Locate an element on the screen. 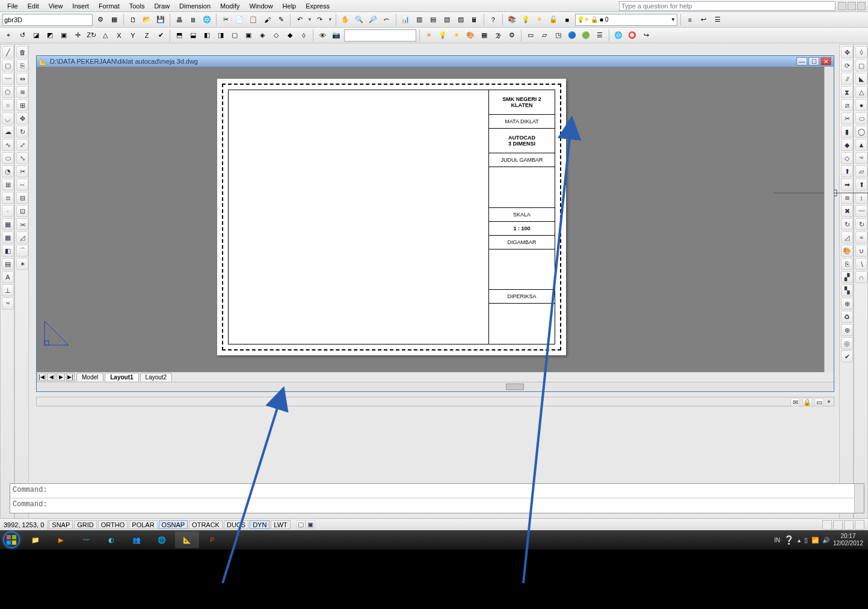  tab-layout2: Layout2 is located at coordinates (156, 377).